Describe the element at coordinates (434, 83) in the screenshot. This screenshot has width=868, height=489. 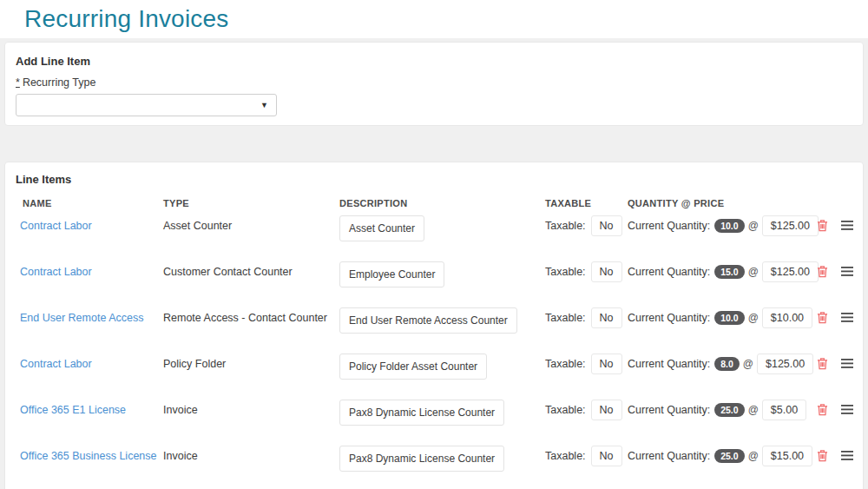
I see `recurring-type-label: *Recurring Type` at that location.